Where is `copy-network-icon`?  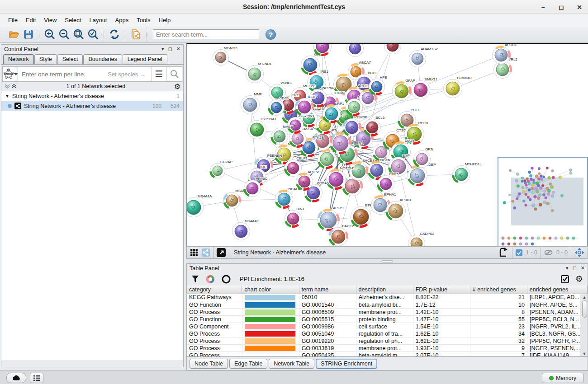 copy-network-icon is located at coordinates (136, 34).